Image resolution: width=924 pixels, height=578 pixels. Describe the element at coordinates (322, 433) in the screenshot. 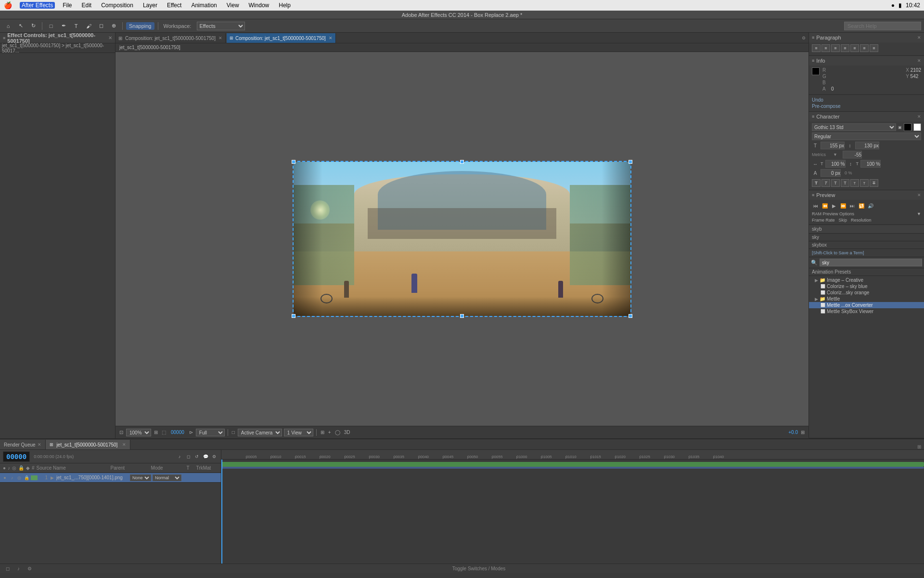

I see `grid-btn: ⊞` at that location.